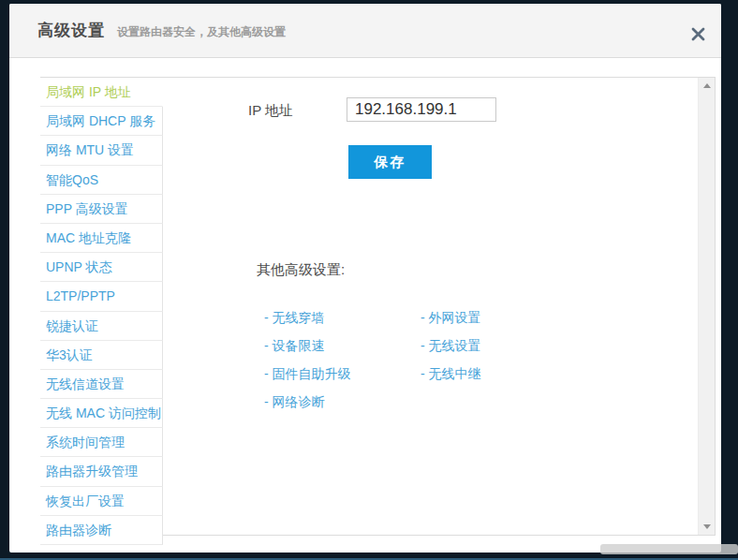 Image resolution: width=738 pixels, height=560 pixels. Describe the element at coordinates (101, 238) in the screenshot. I see `sidebar-item-mac-clone: MAC 地址克隆` at that location.